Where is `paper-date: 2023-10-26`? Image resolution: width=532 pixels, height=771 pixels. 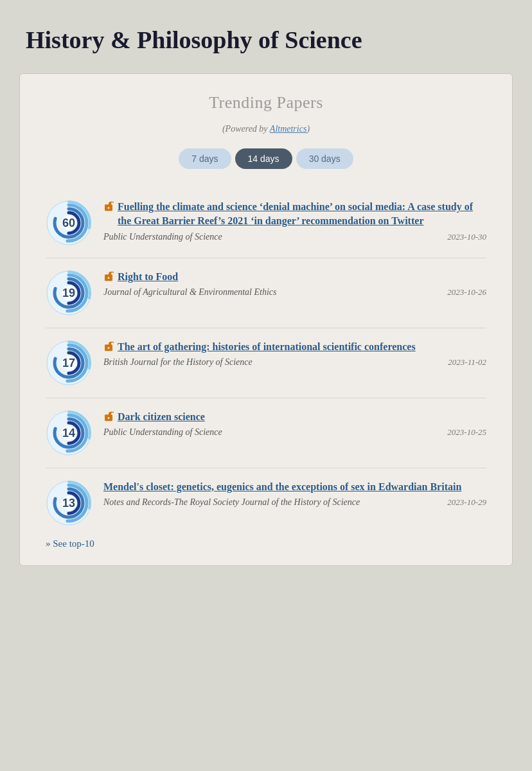
paper-date: 2023-10-26 is located at coordinates (466, 292).